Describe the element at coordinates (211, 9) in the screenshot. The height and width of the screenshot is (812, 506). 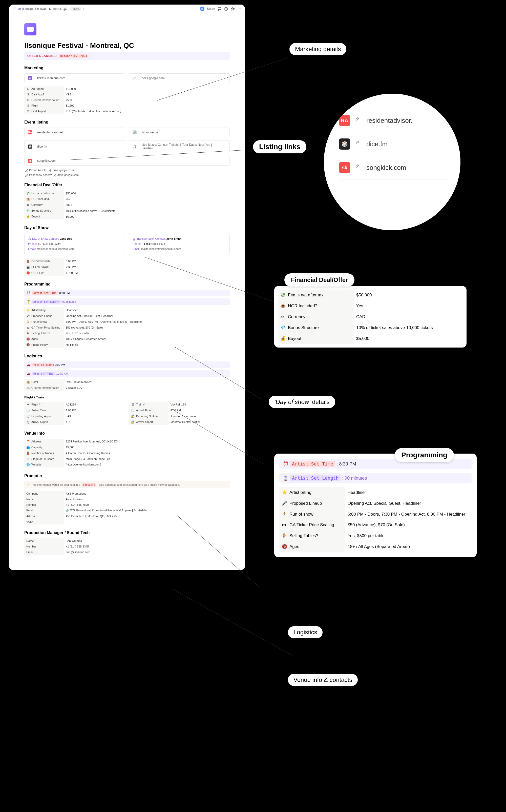
I see `share-button: Share` at that location.